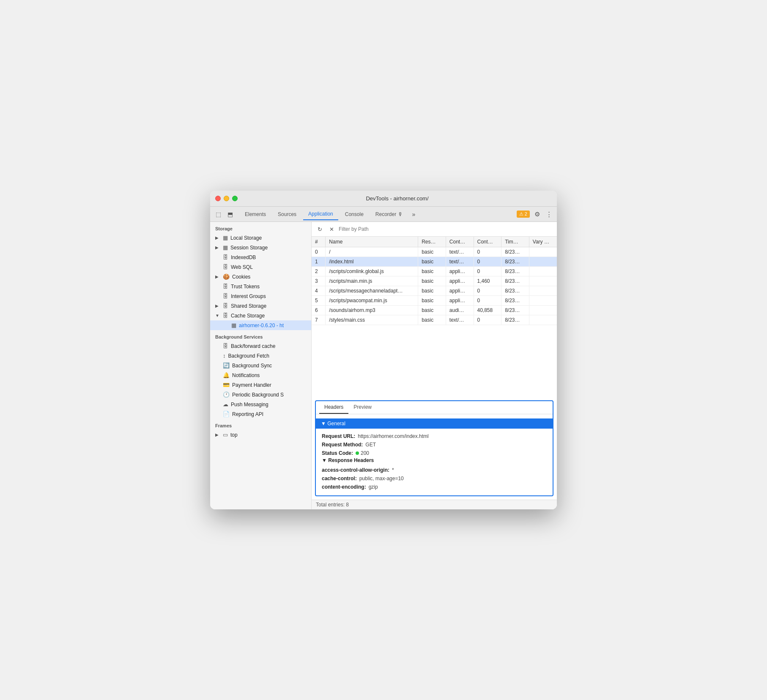  Describe the element at coordinates (331, 229) in the screenshot. I see `clear-button: ✕` at that location.